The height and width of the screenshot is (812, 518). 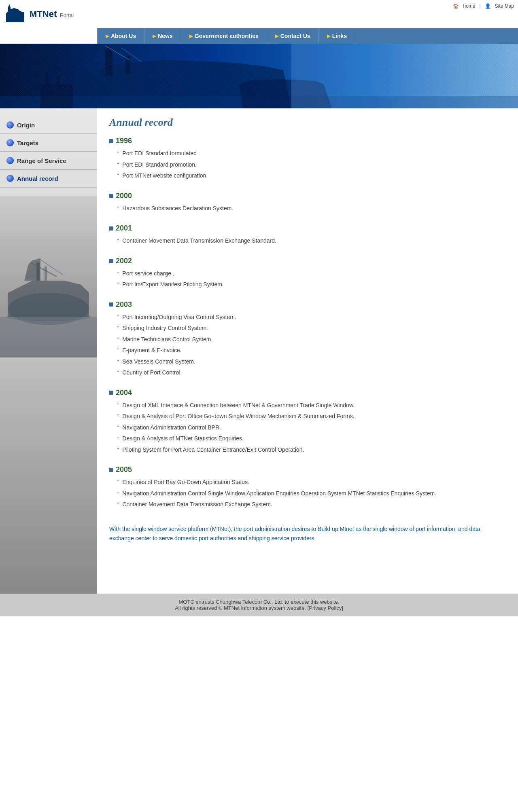 What do you see at coordinates (308, 305) in the screenshot?
I see `year-heading-2003: 2003` at bounding box center [308, 305].